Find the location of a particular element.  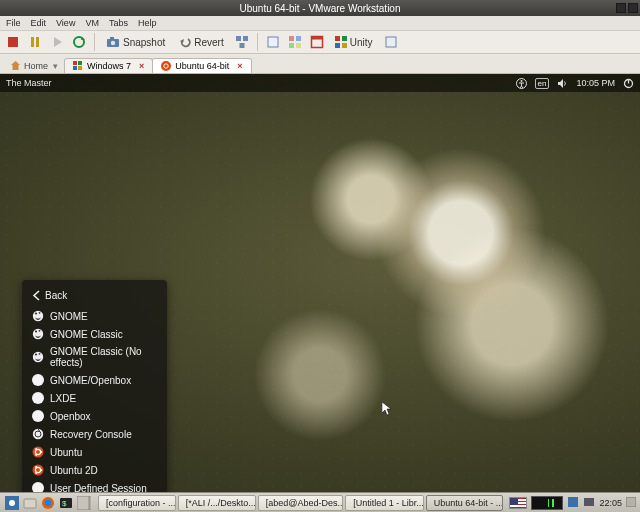

menu-help: Help is located at coordinates (148, 23).